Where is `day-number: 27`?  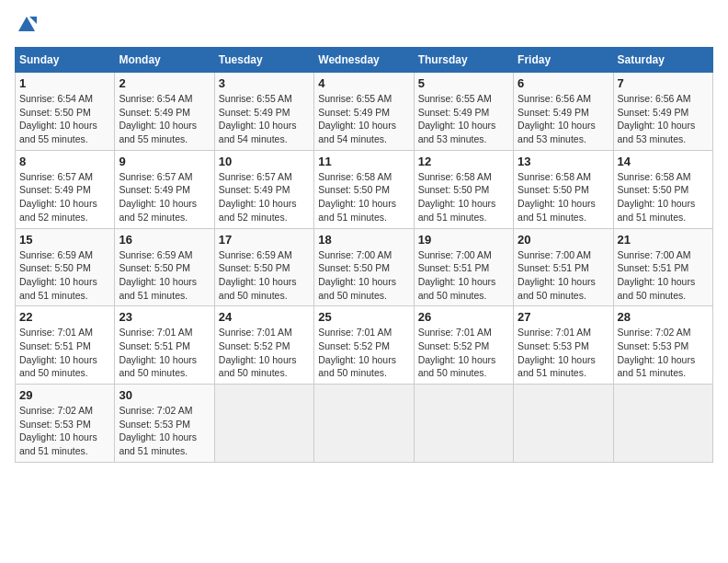 day-number: 27 is located at coordinates (563, 316).